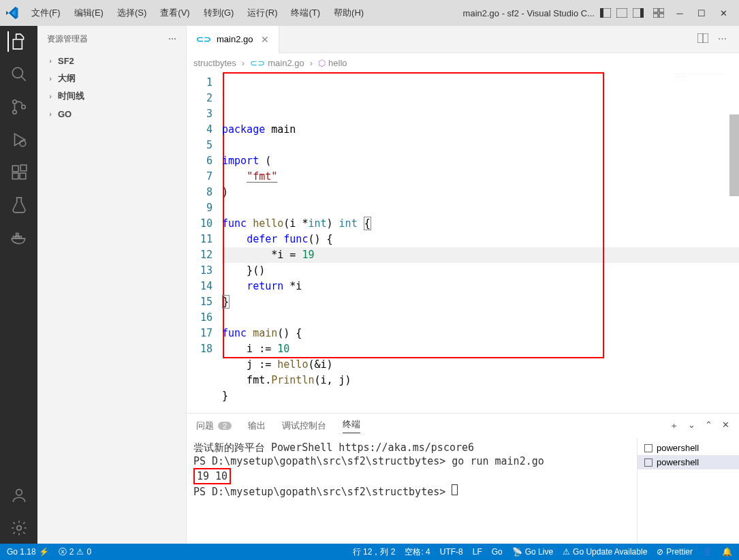 This screenshot has width=739, height=560. What do you see at coordinates (659, 13) in the screenshot?
I see `customize-layout-icon` at bounding box center [659, 13].